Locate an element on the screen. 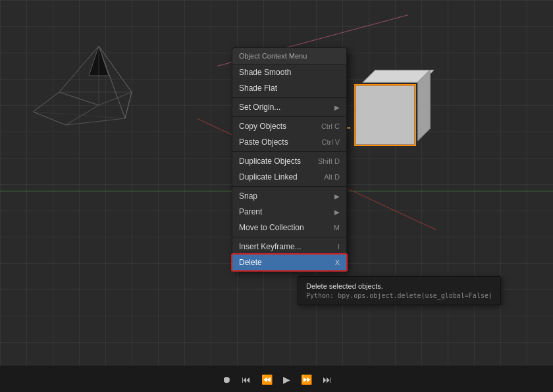  origin-marker is located at coordinates (354, 134).